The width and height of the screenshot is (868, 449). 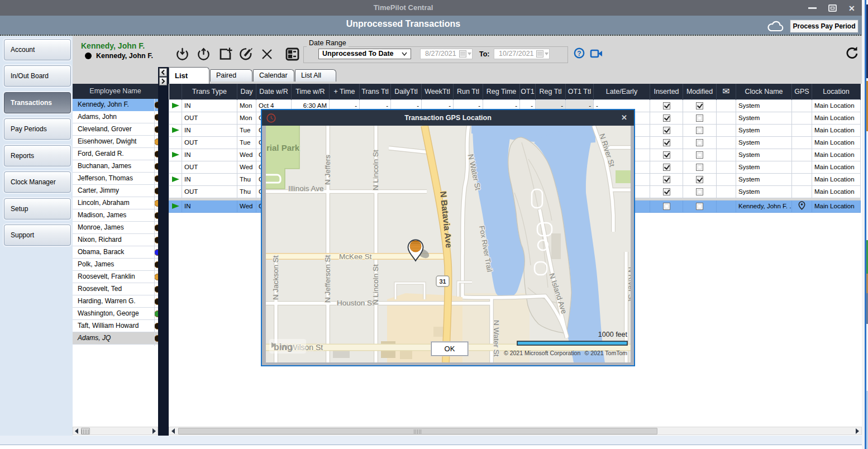 What do you see at coordinates (283, 347) in the screenshot?
I see `svg-text: bing` at bounding box center [283, 347].